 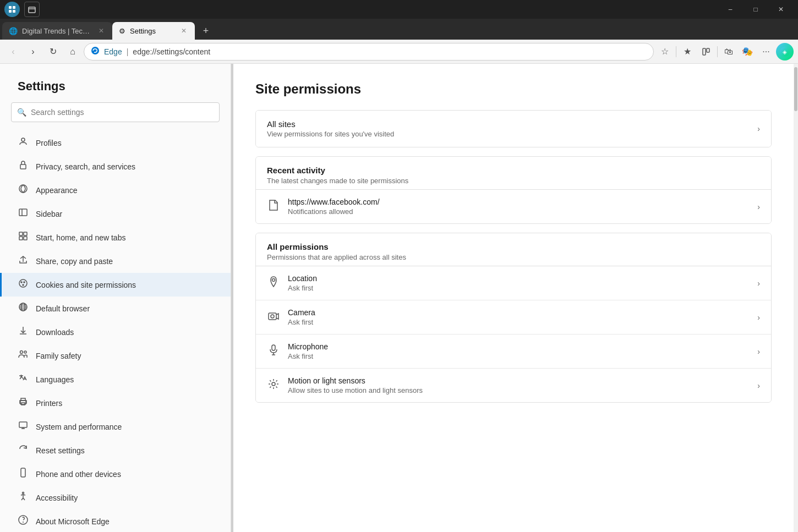 What do you see at coordinates (116, 450) in the screenshot?
I see `sidebar-item-reset: Reset settings` at bounding box center [116, 450].